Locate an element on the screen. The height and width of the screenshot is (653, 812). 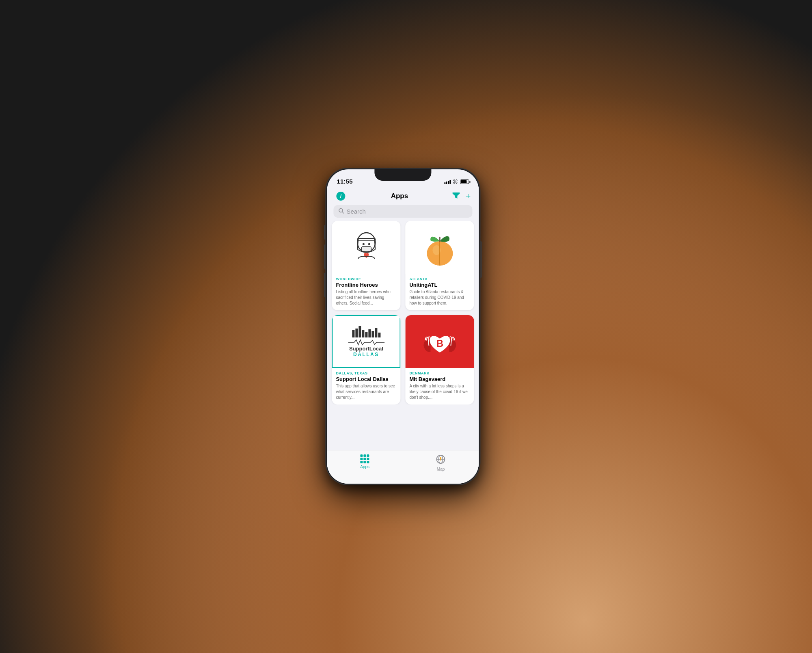
app-desc-frontline: Listing all frontline heroes who sacrifi… is located at coordinates (366, 298).